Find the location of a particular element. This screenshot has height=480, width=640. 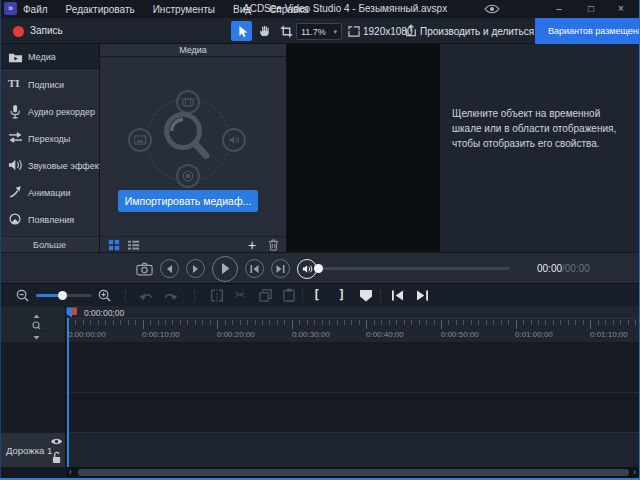

chevron-down-icon: ▾ is located at coordinates (335, 32).